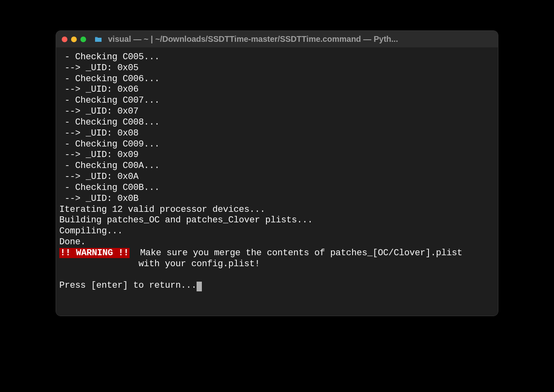 Image resolution: width=554 pixels, height=392 pixels. Describe the element at coordinates (277, 39) in the screenshot. I see `titlebar: visual — ~ | ~/Downloads/SSDTTime-master…` at that location.